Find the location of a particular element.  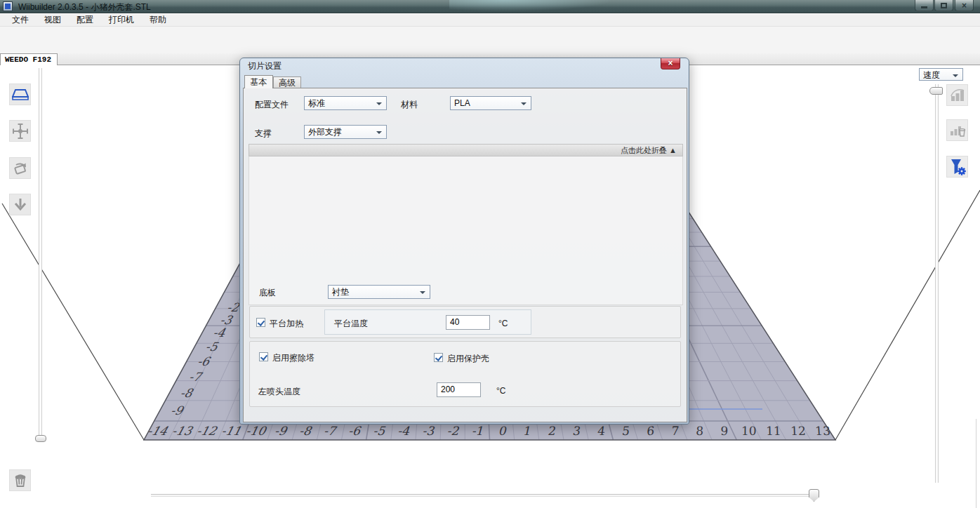

bed-view-icon is located at coordinates (20, 95).